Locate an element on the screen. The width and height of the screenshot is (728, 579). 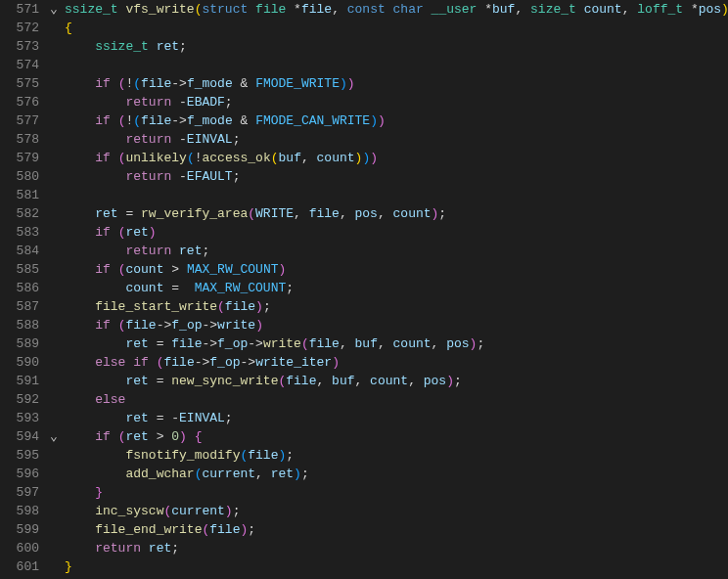
code-line: else if (file->f_op->write_iter) is located at coordinates (396, 362).